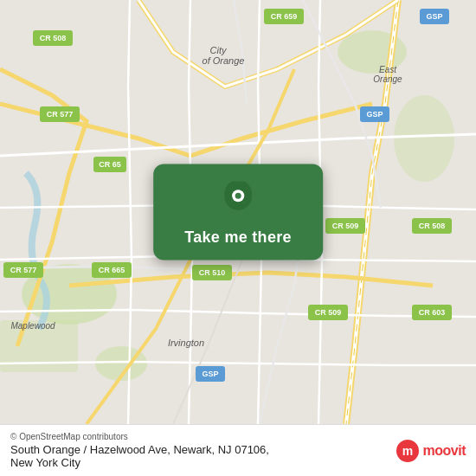 This screenshot has height=476, width=476. I want to click on svg-text: East, so click(388, 69).